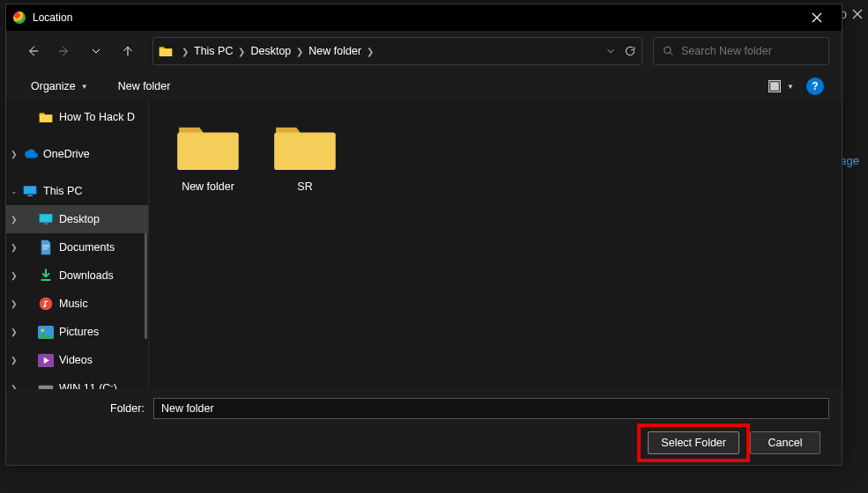 The height and width of the screenshot is (493, 868). What do you see at coordinates (46, 304) in the screenshot?
I see `music-icon` at bounding box center [46, 304].